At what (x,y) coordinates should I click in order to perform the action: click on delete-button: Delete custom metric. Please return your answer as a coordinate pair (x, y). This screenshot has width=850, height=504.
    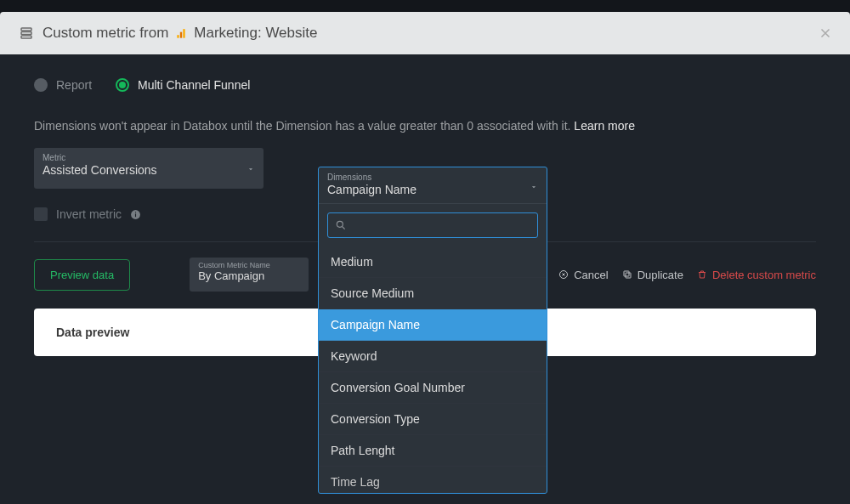
    Looking at the image, I should click on (756, 275).